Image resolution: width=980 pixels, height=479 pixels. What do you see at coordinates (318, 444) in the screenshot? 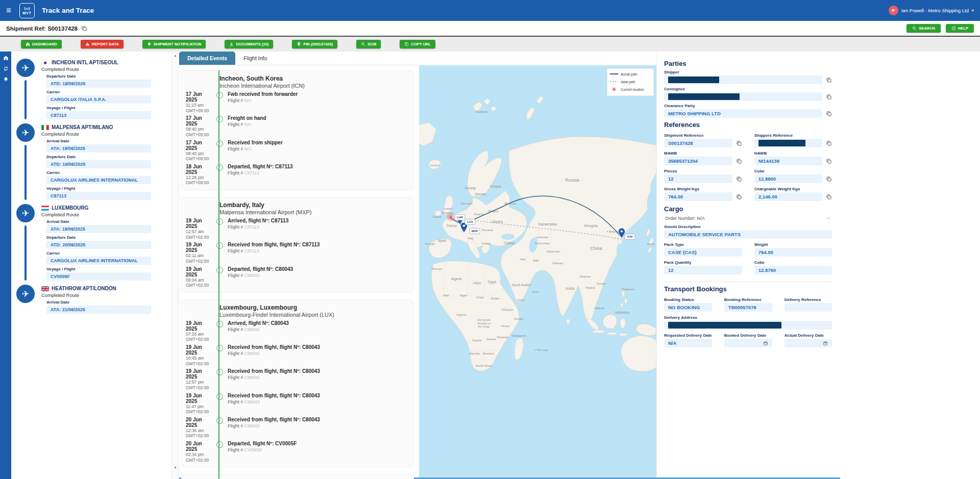
I see `event-title: Departed, flight Nº: CV0005F` at bounding box center [318, 444].